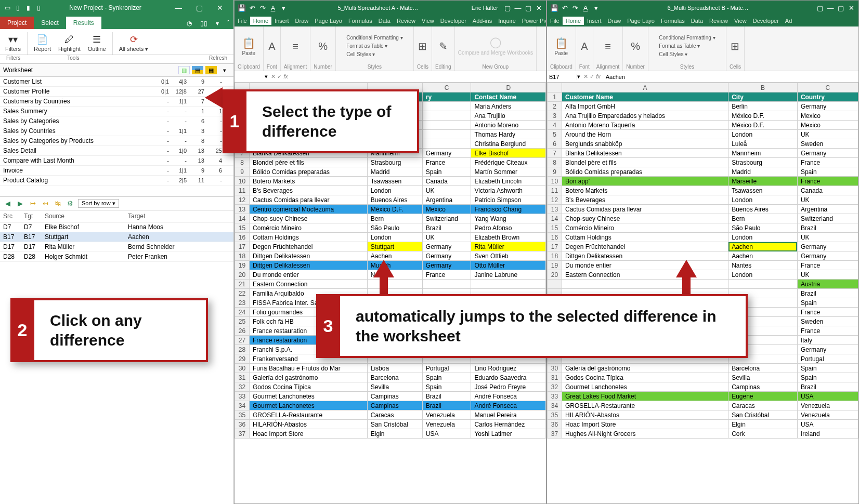 The width and height of the screenshot is (859, 504). What do you see at coordinates (116, 181) in the screenshot?
I see `worksheet-row: Product Catalog-2|511-` at bounding box center [116, 181].